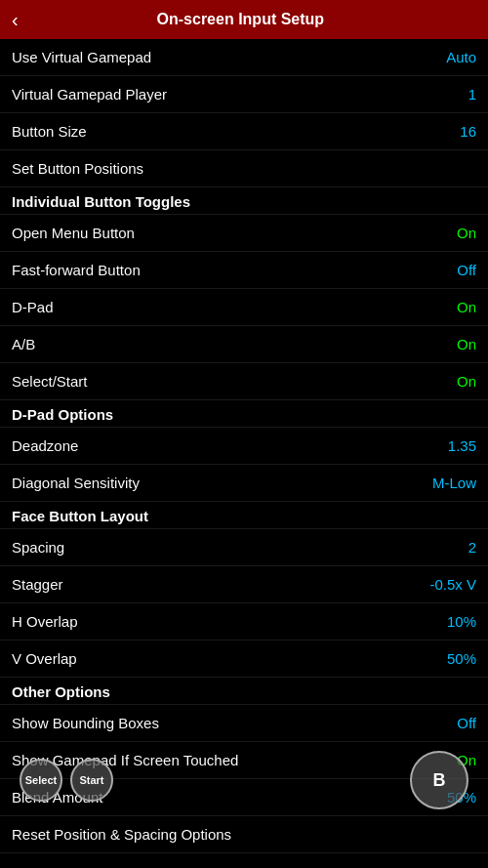  What do you see at coordinates (86, 723) in the screenshot?
I see `row-label: Show Bounding Boxes` at bounding box center [86, 723].